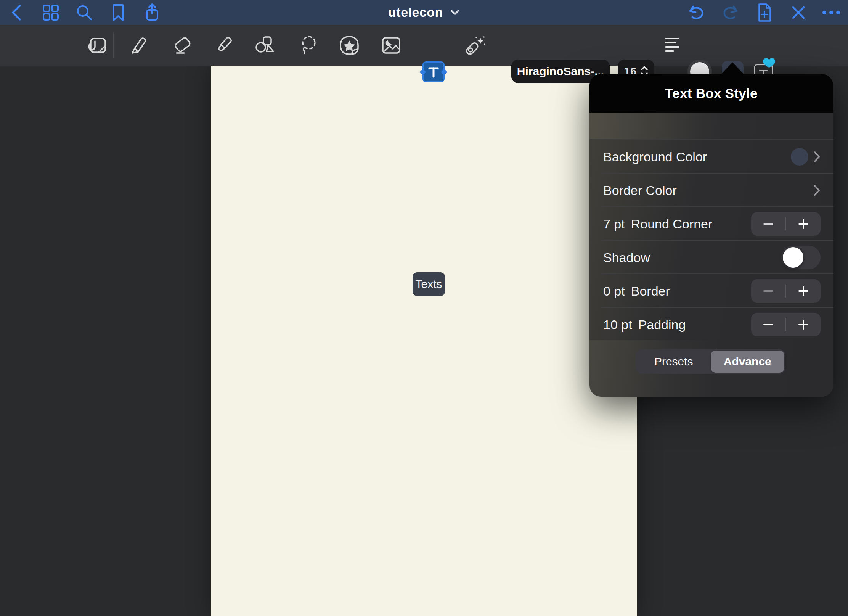 Image resolution: width=848 pixels, height=616 pixels. I want to click on padding-minus-button, so click(768, 325).